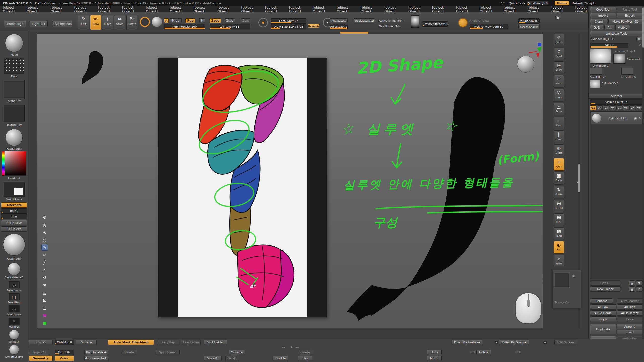 This screenshot has width=644, height=362. What do you see at coordinates (609, 28) in the screenshot?
I see `goz-all-button: All` at bounding box center [609, 28].